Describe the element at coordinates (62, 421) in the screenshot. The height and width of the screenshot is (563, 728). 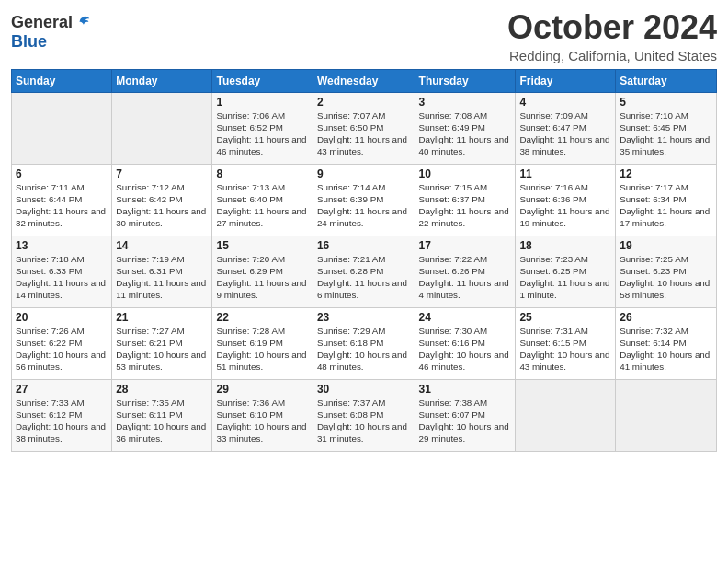
I see `day-info: Sunrise: 7:33 AM Sunset: 6:12 PM Dayligh…` at that location.